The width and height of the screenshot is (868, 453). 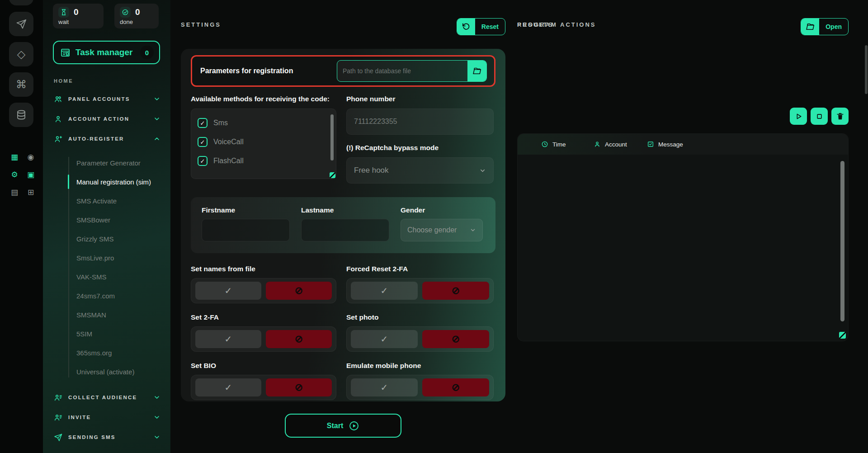 I want to click on firstname-label: Firstname, so click(x=246, y=210).